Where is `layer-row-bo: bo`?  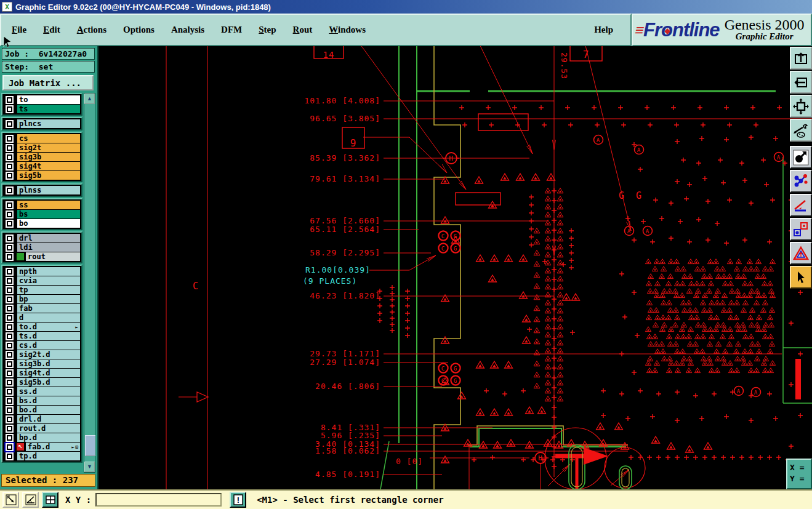 layer-row-bo: bo is located at coordinates (42, 223).